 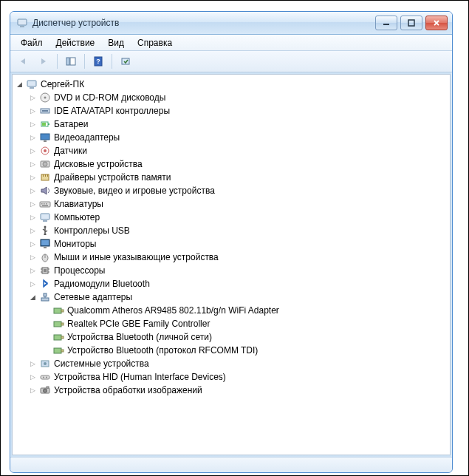 I want to click on menu-file: Файл, so click(x=32, y=43).